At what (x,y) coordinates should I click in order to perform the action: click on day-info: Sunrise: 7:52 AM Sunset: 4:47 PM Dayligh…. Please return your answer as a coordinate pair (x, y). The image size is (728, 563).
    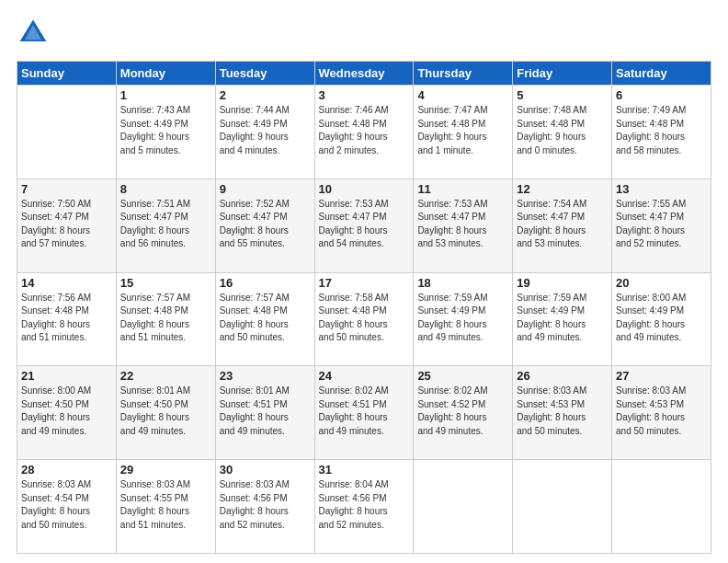
    Looking at the image, I should click on (265, 224).